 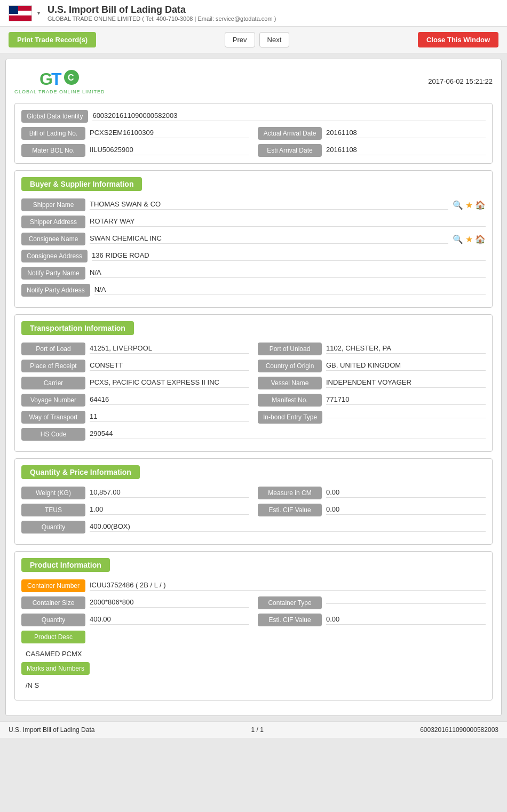 What do you see at coordinates (458, 205) in the screenshot?
I see `shipper-search-icon: 🔍` at bounding box center [458, 205].